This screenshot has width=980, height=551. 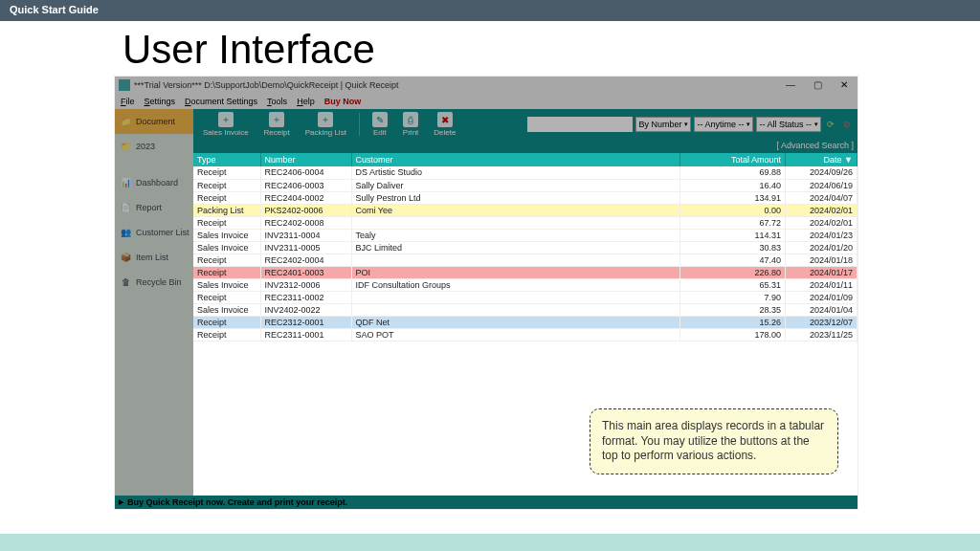 What do you see at coordinates (844, 84) in the screenshot?
I see `close-button: ✕` at bounding box center [844, 84].